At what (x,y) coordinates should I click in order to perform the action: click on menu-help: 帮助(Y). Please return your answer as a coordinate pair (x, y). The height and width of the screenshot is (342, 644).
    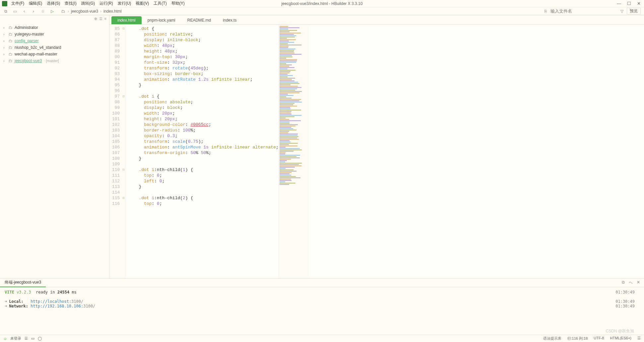
    Looking at the image, I should click on (178, 3).